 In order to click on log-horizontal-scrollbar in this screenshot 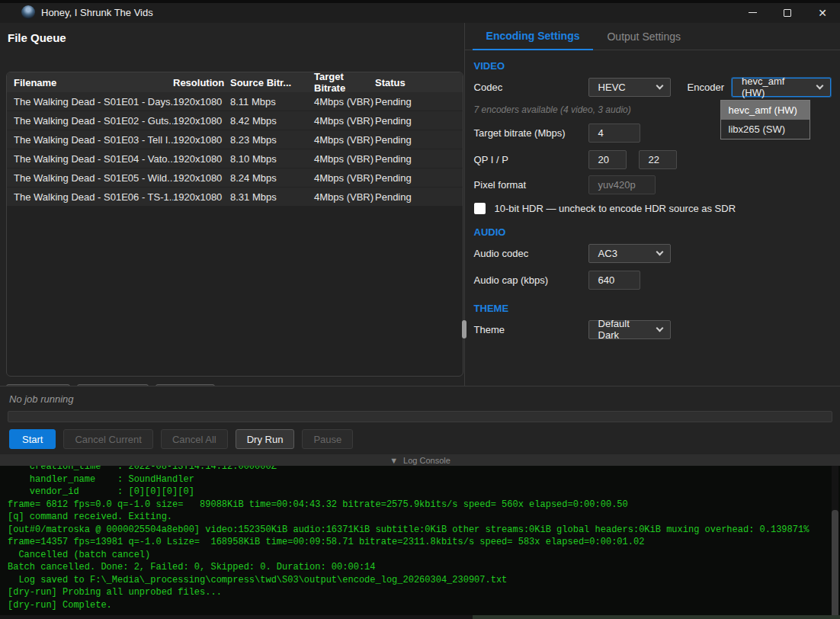, I will do `click(420, 617)`.